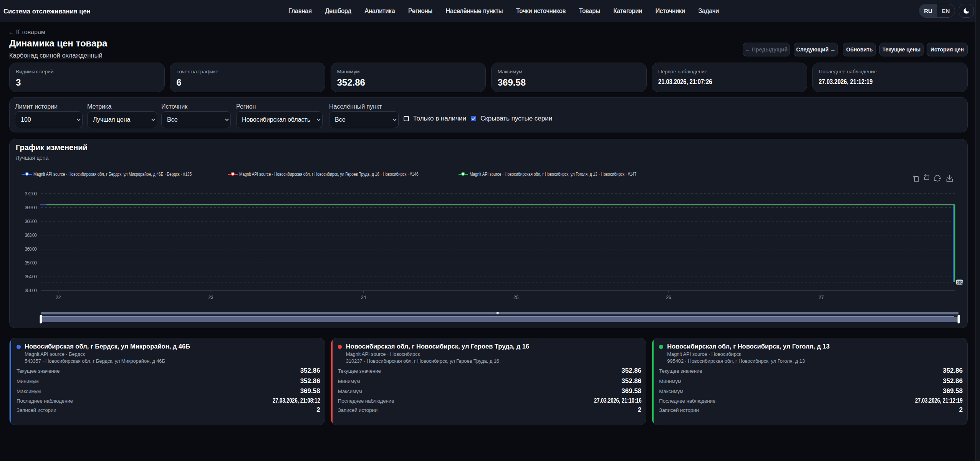 The height and width of the screenshot is (461, 980). Describe the element at coordinates (31, 208) in the screenshot. I see `svg-text: 369.00` at that location.